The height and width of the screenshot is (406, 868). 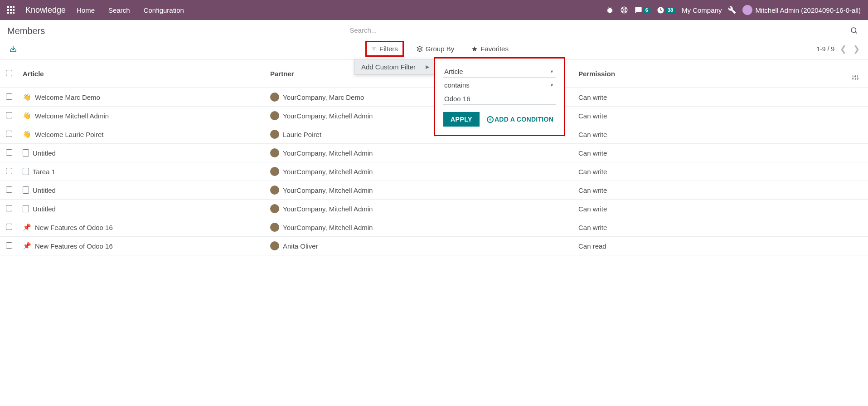 What do you see at coordinates (499, 99) in the screenshot?
I see `filter-value-input` at bounding box center [499, 99].